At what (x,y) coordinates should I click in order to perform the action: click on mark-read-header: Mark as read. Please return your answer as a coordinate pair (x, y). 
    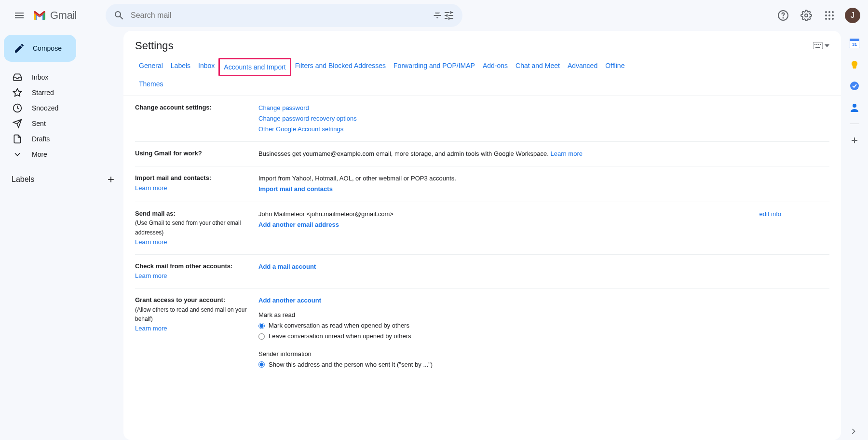
    Looking at the image, I should click on (544, 315).